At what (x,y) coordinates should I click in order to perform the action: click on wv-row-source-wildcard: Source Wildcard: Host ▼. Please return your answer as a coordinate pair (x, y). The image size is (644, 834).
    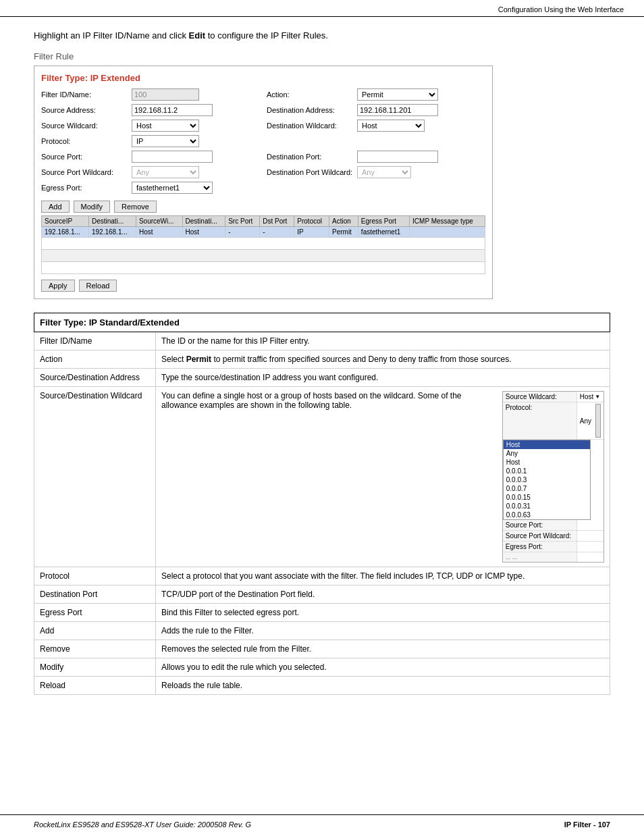
    Looking at the image, I should click on (554, 397).